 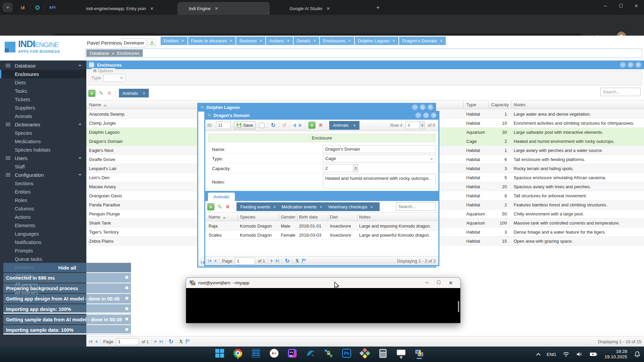 I want to click on tray-expand-icon, so click(x=538, y=355).